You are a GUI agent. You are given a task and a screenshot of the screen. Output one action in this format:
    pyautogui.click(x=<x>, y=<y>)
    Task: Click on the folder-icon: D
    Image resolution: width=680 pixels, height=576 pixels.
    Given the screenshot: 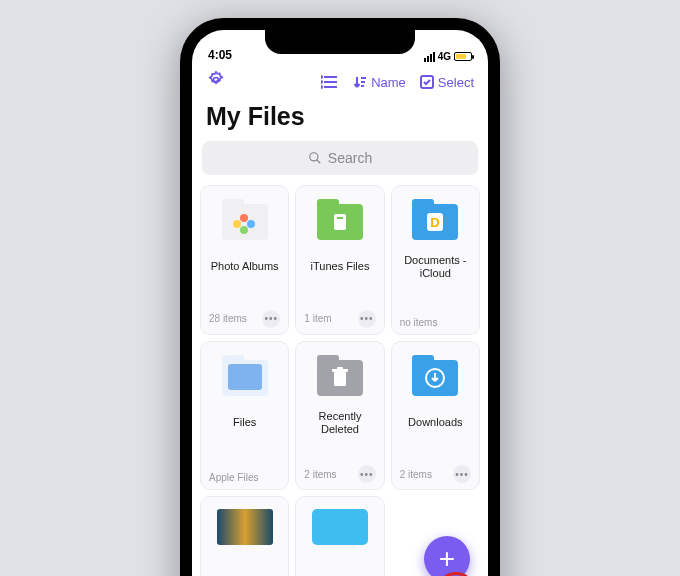 What is the action you would take?
    pyautogui.click(x=435, y=222)
    